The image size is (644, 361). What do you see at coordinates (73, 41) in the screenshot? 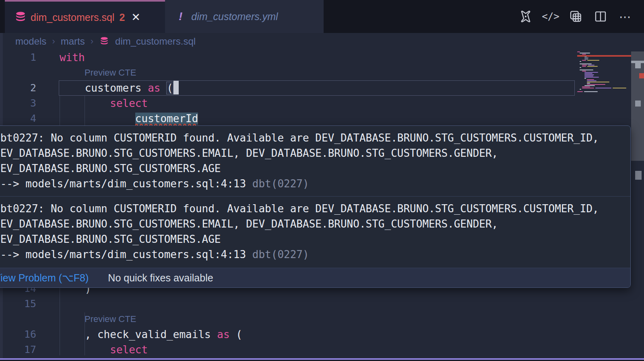
I see `breadcrumb-marts: marts` at bounding box center [73, 41].